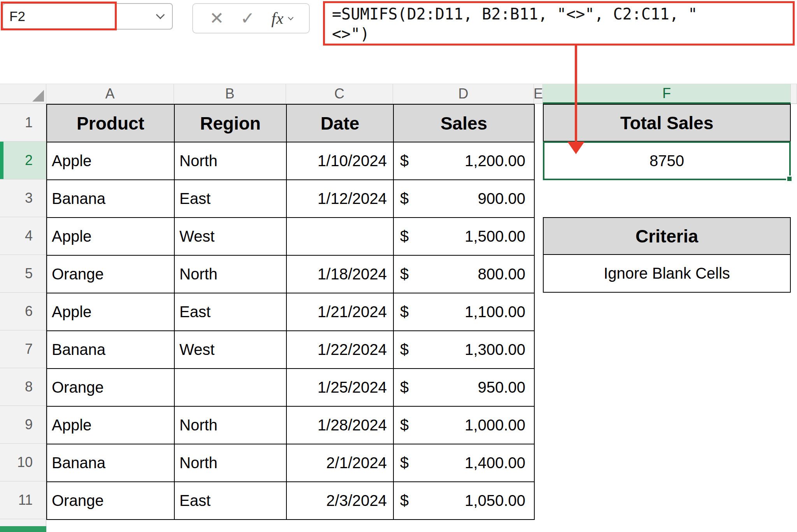 The height and width of the screenshot is (532, 797). What do you see at coordinates (231, 199) in the screenshot?
I see `cell-B3: East` at bounding box center [231, 199].